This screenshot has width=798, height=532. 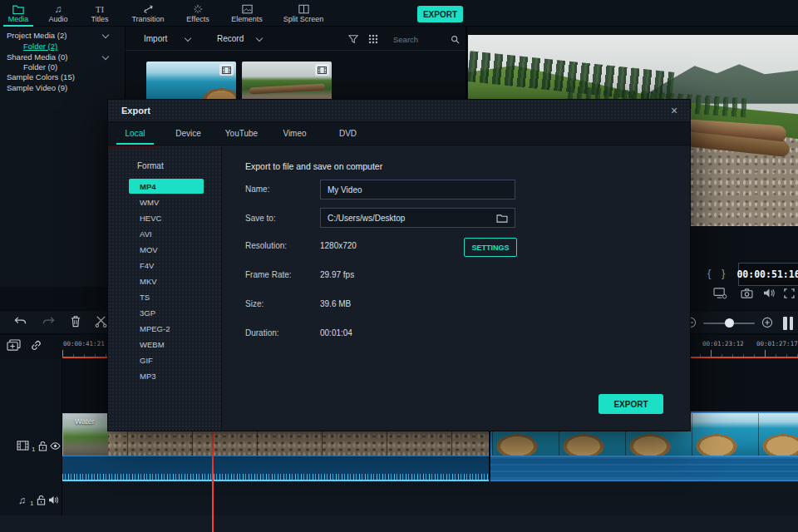 I want to click on undo-icon, so click(x=20, y=322).